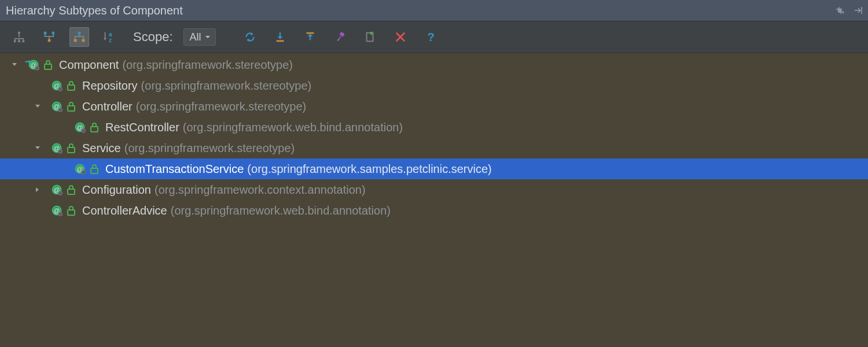  Describe the element at coordinates (369, 169) in the screenshot. I see `tree-node-package: org.springframework.samples.petclinic.se…` at that location.